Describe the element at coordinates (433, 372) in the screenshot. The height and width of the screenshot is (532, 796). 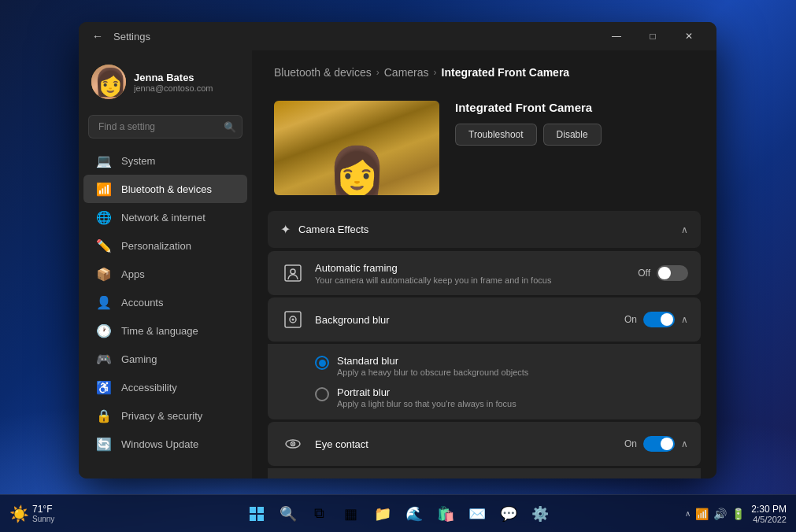
I see `standard-blur-desc: Apply a heavy blur to obscure background…` at that location.